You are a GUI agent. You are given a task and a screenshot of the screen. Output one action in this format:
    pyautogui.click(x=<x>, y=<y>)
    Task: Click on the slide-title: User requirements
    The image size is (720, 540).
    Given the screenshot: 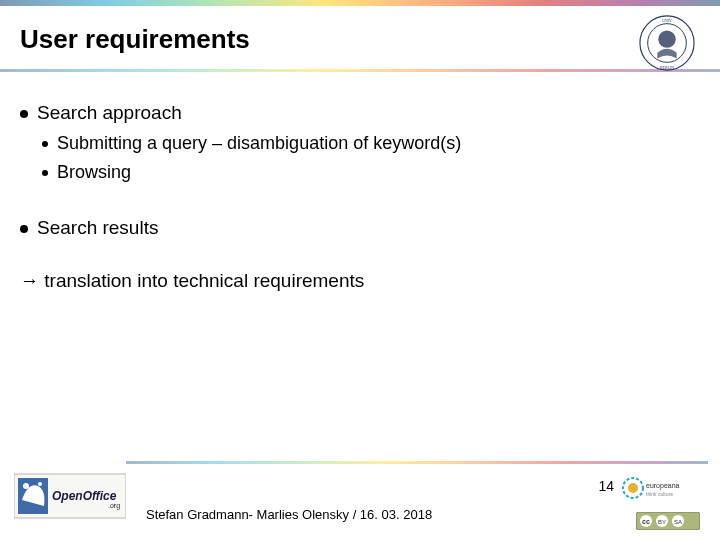 What is the action you would take?
    pyautogui.click(x=360, y=40)
    